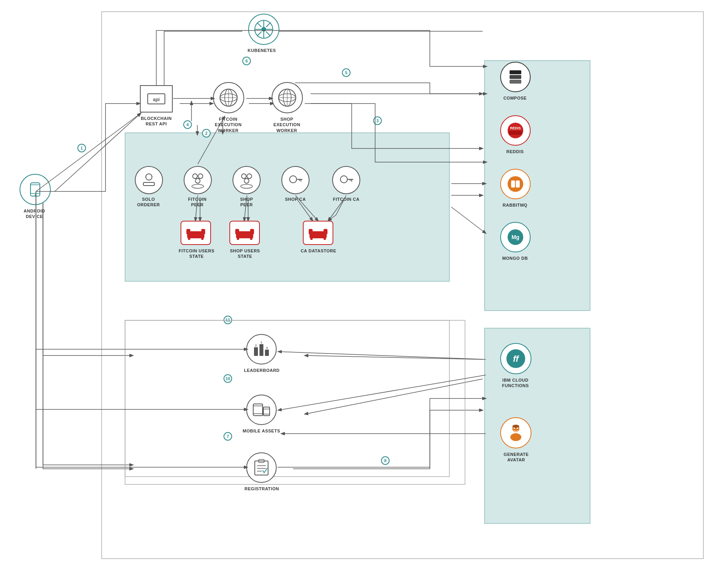 This screenshot has width=728, height=577. What do you see at coordinates (245, 233) in the screenshot?
I see `shop-state-icon` at bounding box center [245, 233].